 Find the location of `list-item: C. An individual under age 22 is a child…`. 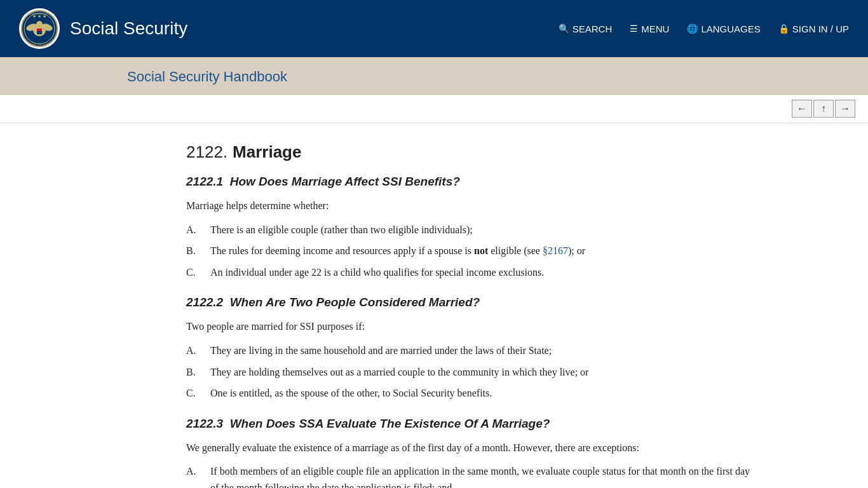

list-item: C. An individual under age 22 is a child… is located at coordinates (472, 273).